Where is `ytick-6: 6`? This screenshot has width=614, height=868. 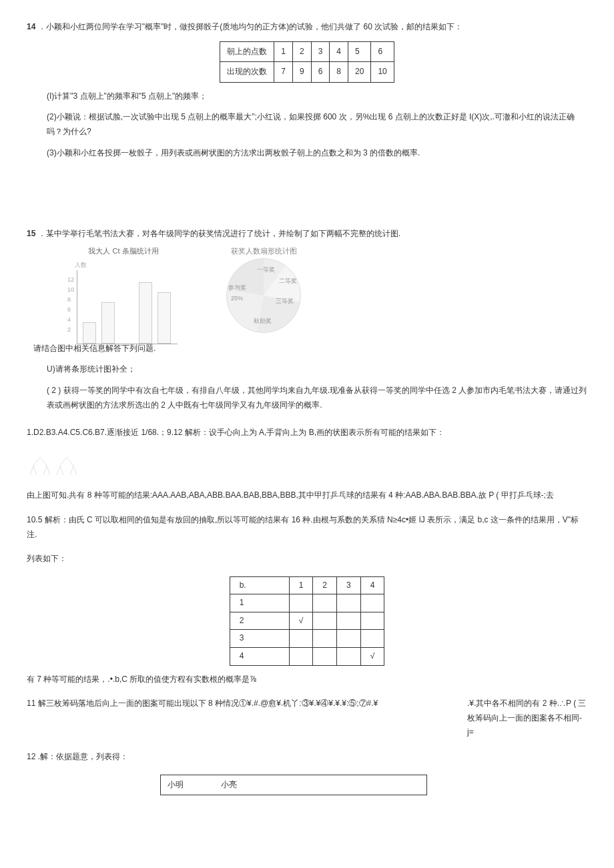 ytick-6: 6 is located at coordinates (69, 310).